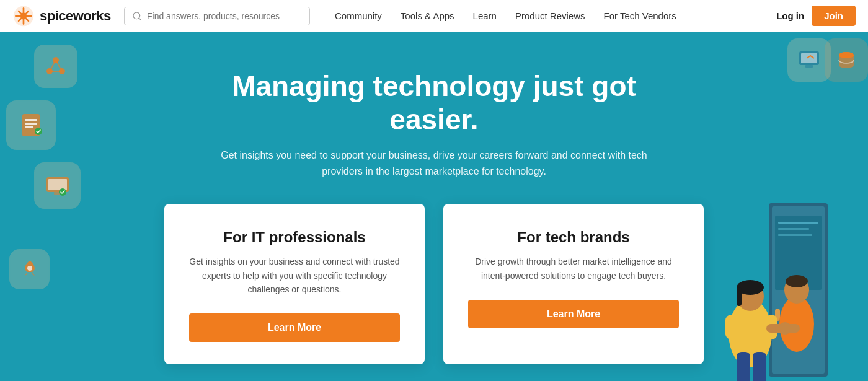 This screenshot has height=381, width=868. What do you see at coordinates (573, 237) in the screenshot?
I see `card2-title: For tech brands` at bounding box center [573, 237].